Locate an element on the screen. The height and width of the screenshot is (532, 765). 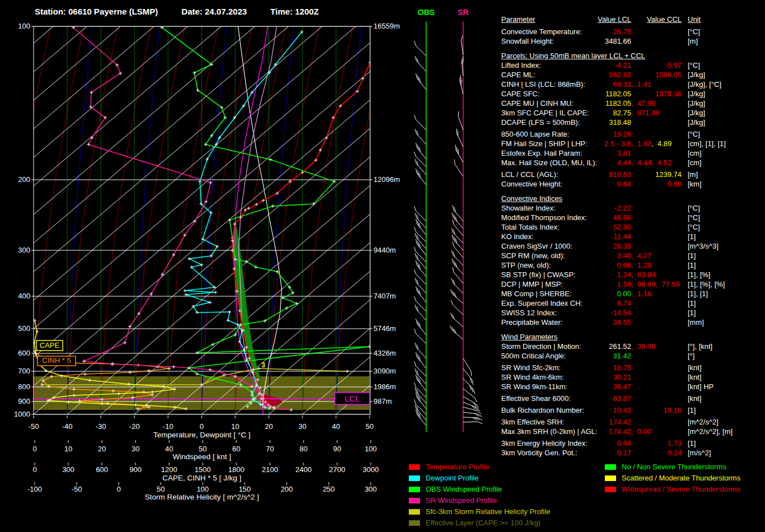
station-label: Station: 06610 Payerne (LSMP) is located at coordinates (96, 11).